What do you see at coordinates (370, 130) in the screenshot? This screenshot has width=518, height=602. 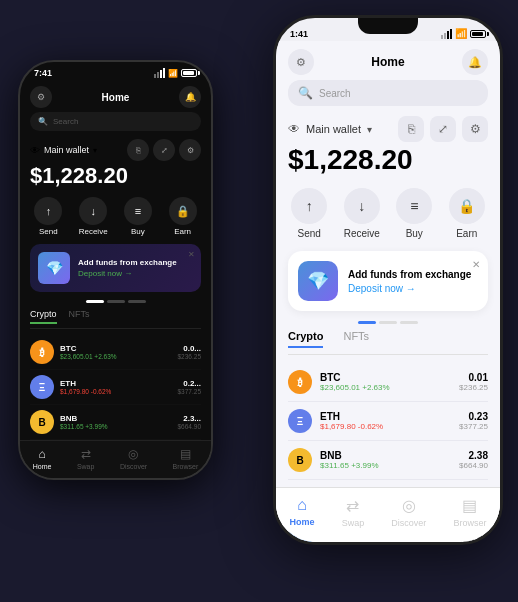 I see `light-wallet-chevron: ▾` at bounding box center [370, 130].